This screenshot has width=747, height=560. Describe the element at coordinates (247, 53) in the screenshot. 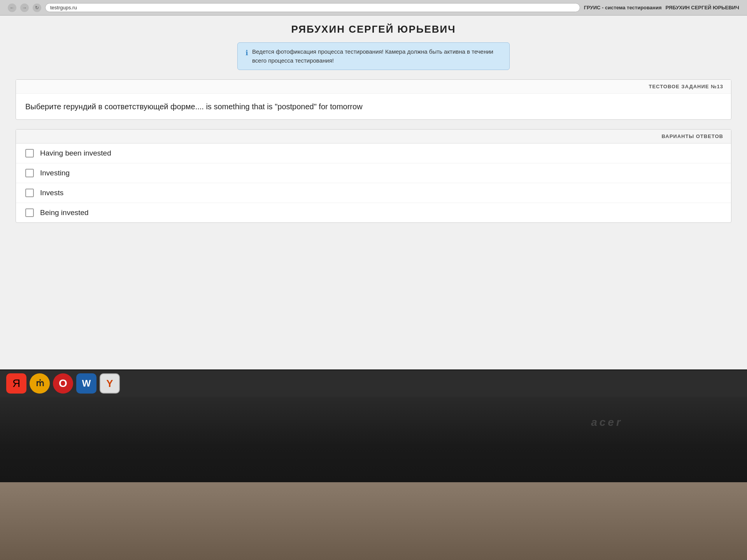

I see `info-icon: ℹ` at that location.